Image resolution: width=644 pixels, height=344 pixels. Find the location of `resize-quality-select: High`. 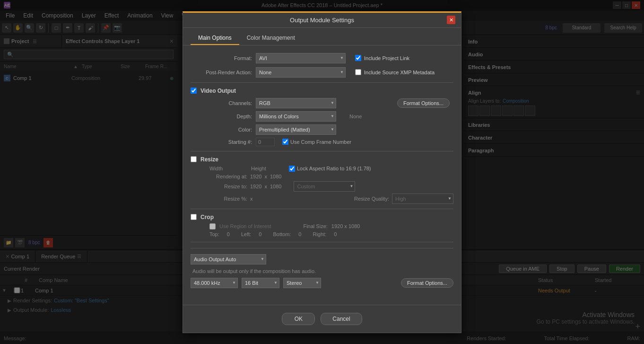

resize-quality-select: High is located at coordinates (423, 199).